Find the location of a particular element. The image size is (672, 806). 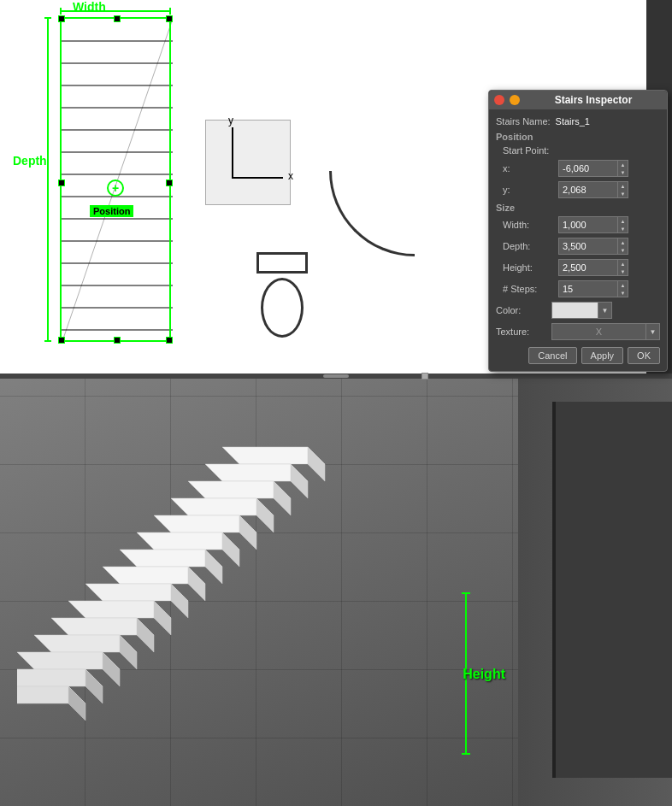

button-row: Cancel Apply OK is located at coordinates (578, 356).